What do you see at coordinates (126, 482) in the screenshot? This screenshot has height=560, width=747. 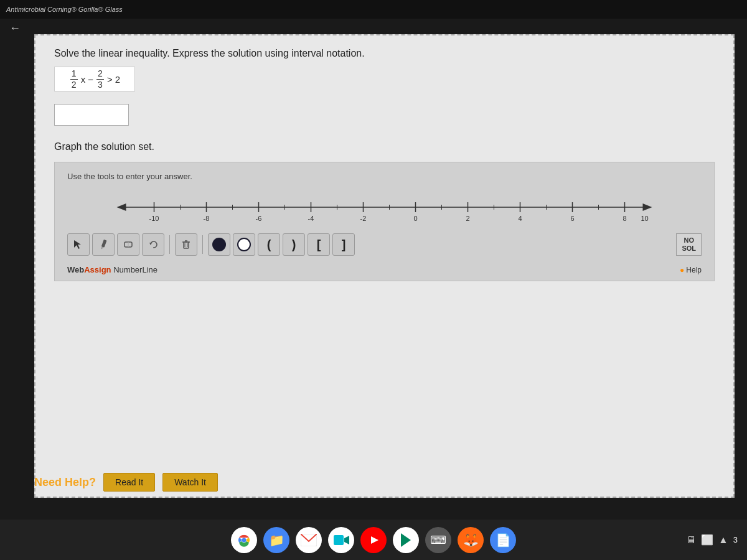 I see `need-help-section: Need Help? Read It Watch It` at bounding box center [126, 482].